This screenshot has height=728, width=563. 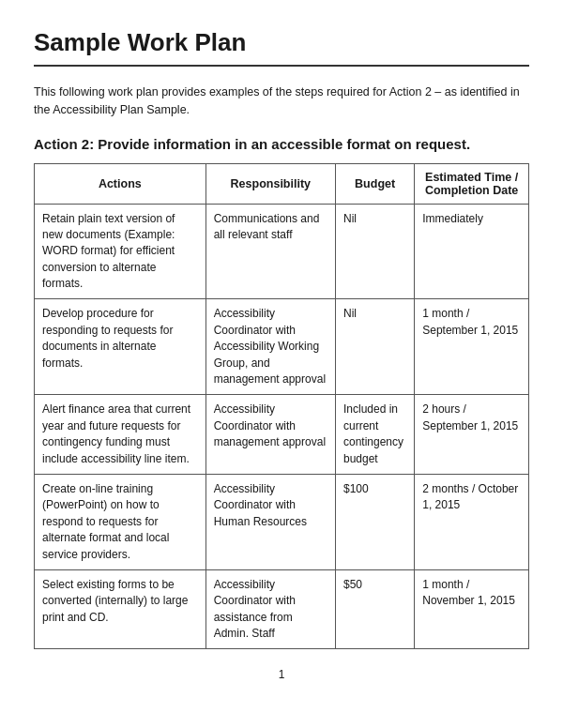 I want to click on cell-actions-3: Create on-line training (PowerPoint) on …, so click(x=120, y=522).